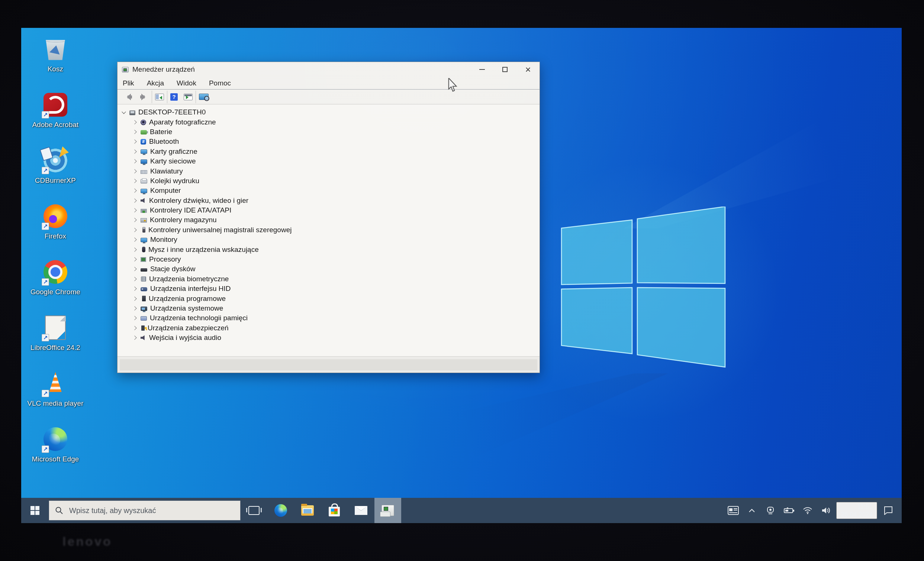 This screenshot has width=924, height=561. I want to click on tree-item-karty-graficzne: Karty graficzne, so click(328, 151).